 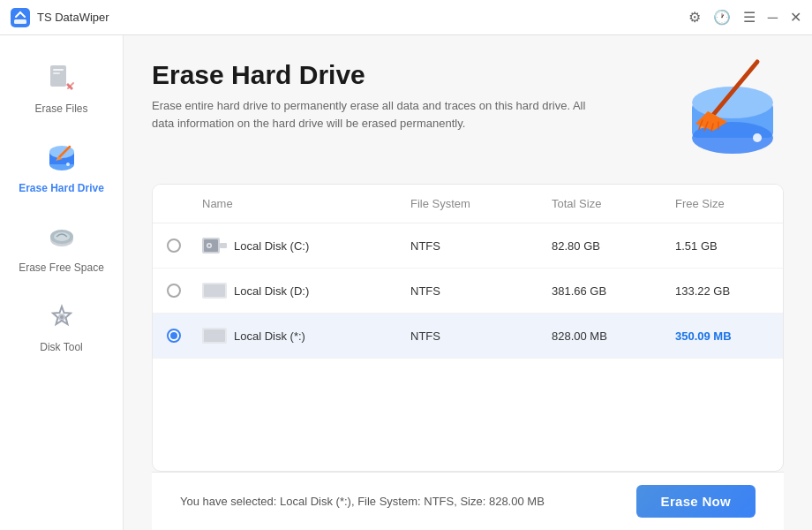 What do you see at coordinates (62, 317) in the screenshot?
I see `disk-tool-icon` at bounding box center [62, 317].